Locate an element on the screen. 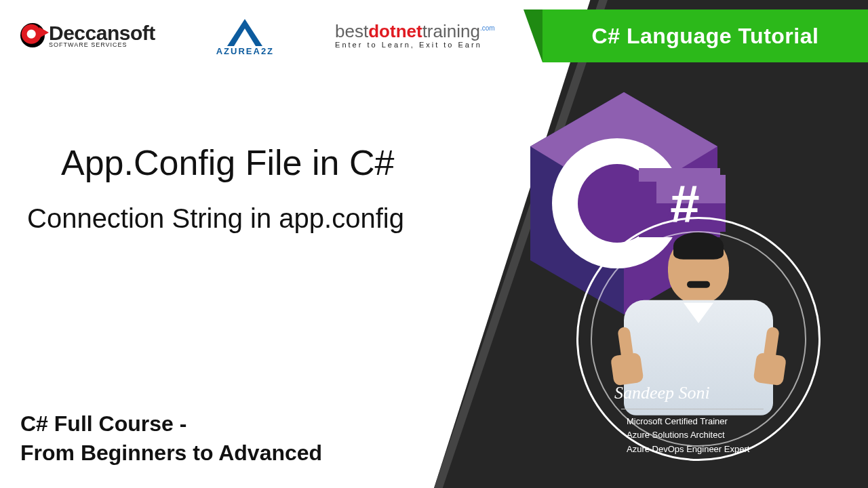 The image size is (868, 488). slide-subtitle: Connection String in app.config is located at coordinates (216, 218).